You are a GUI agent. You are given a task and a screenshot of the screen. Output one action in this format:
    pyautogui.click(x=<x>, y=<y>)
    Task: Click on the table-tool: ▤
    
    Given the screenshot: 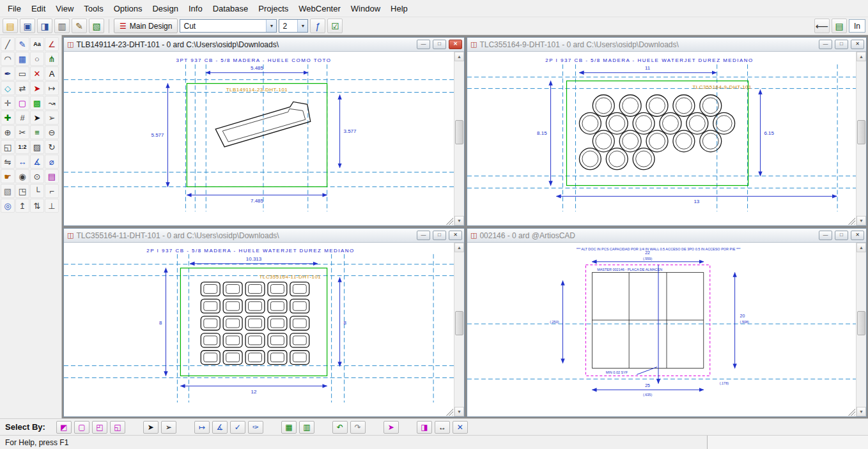 What is the action you would take?
    pyautogui.click(x=52, y=176)
    